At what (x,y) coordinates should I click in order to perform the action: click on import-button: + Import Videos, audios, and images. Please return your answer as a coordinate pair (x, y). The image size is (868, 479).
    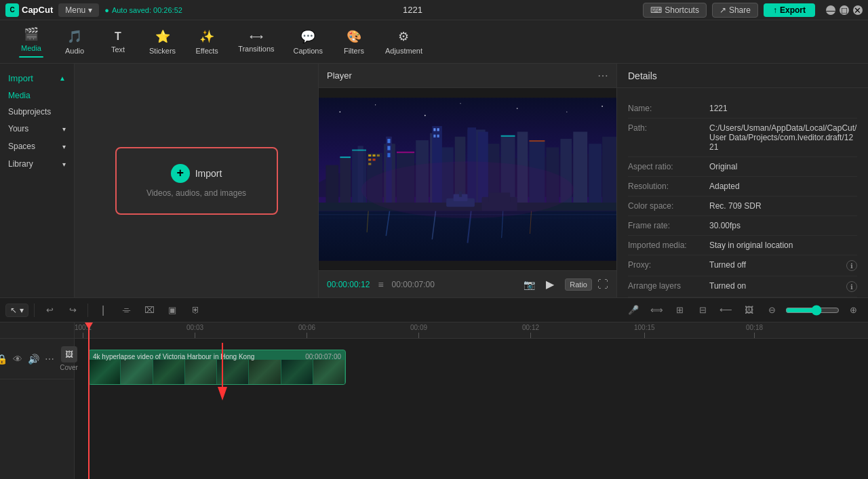
    Looking at the image, I should click on (197, 181).